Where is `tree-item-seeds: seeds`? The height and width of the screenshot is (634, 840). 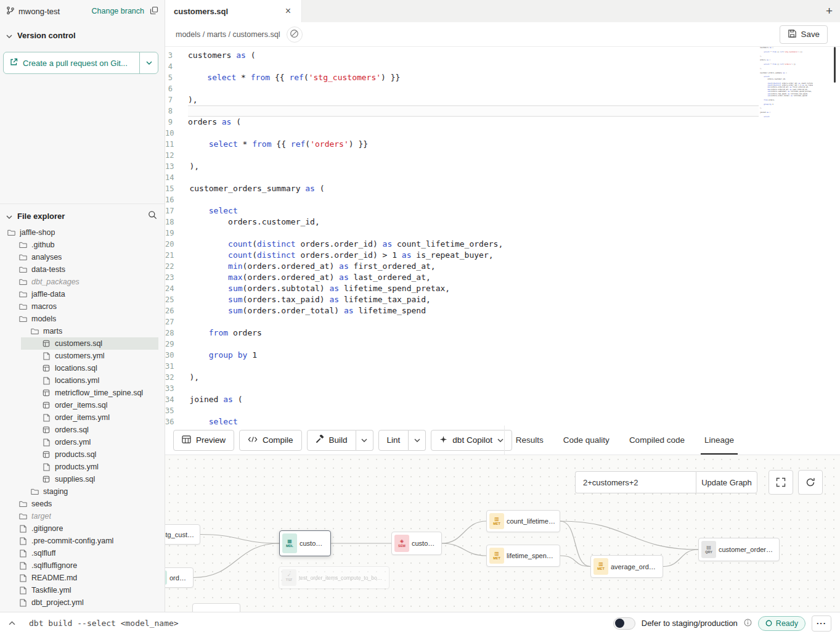 tree-item-seeds: seeds is located at coordinates (83, 504).